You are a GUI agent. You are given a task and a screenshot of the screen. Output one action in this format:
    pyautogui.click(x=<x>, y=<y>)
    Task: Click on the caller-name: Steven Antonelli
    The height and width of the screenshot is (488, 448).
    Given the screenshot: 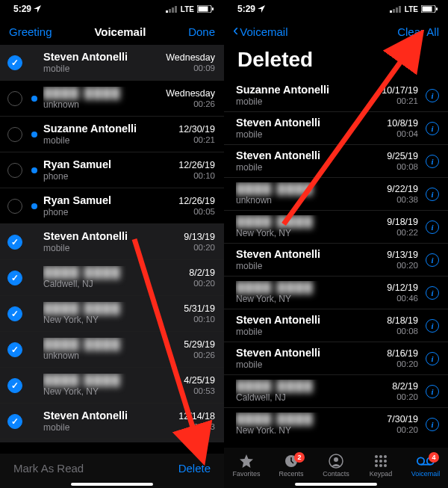 What is the action you would take?
    pyautogui.click(x=308, y=123)
    